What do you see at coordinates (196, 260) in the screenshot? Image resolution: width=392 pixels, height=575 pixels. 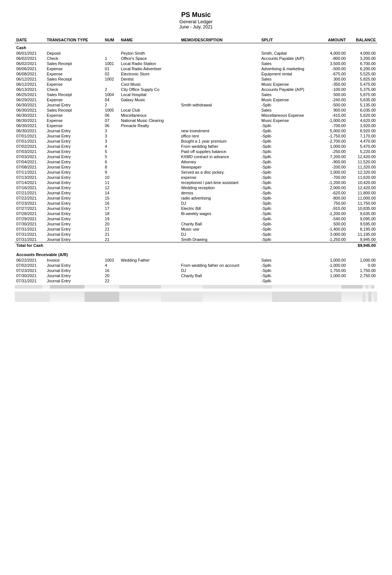 I see `table-row: 06/22/2021Invoice1003Wedding FatherSales…` at bounding box center [196, 260].